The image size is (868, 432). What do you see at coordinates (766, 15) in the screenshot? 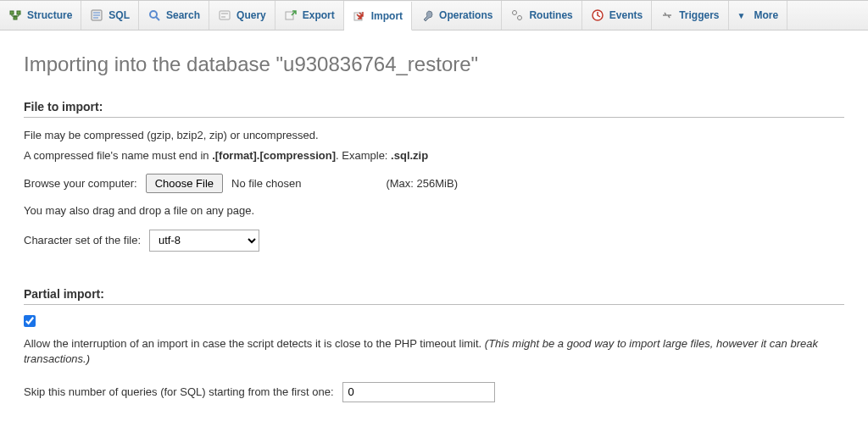
I see `tab-label: More` at bounding box center [766, 15].